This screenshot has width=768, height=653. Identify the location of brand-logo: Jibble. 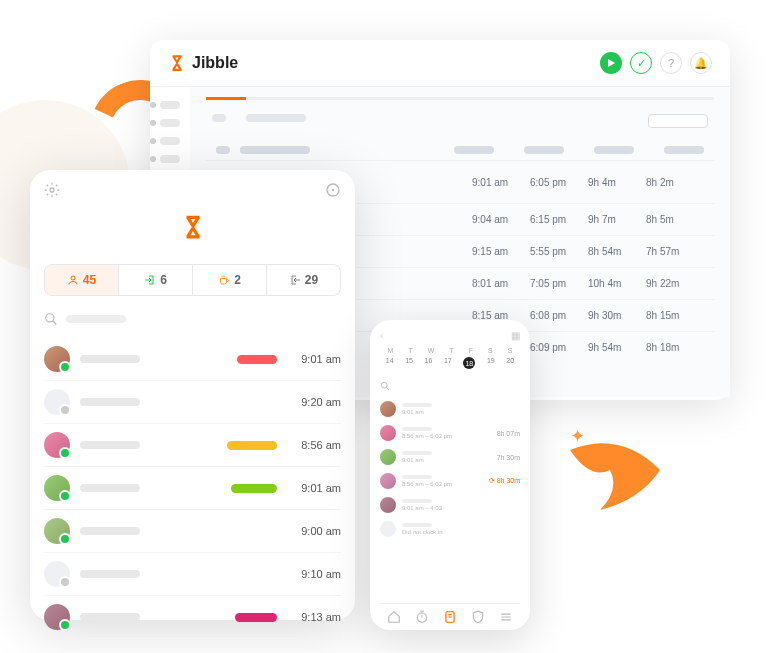
(203, 63).